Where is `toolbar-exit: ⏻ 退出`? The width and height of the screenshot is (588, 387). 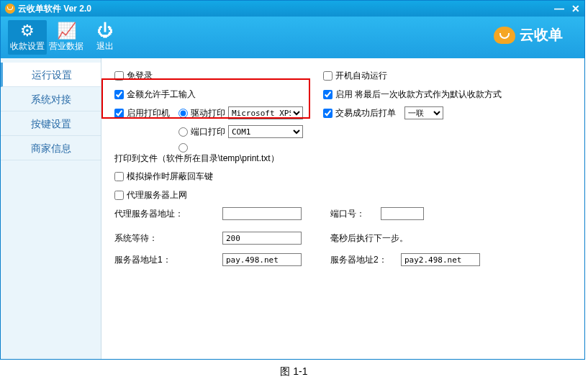 toolbar-exit: ⏻ 退出 is located at coordinates (105, 37).